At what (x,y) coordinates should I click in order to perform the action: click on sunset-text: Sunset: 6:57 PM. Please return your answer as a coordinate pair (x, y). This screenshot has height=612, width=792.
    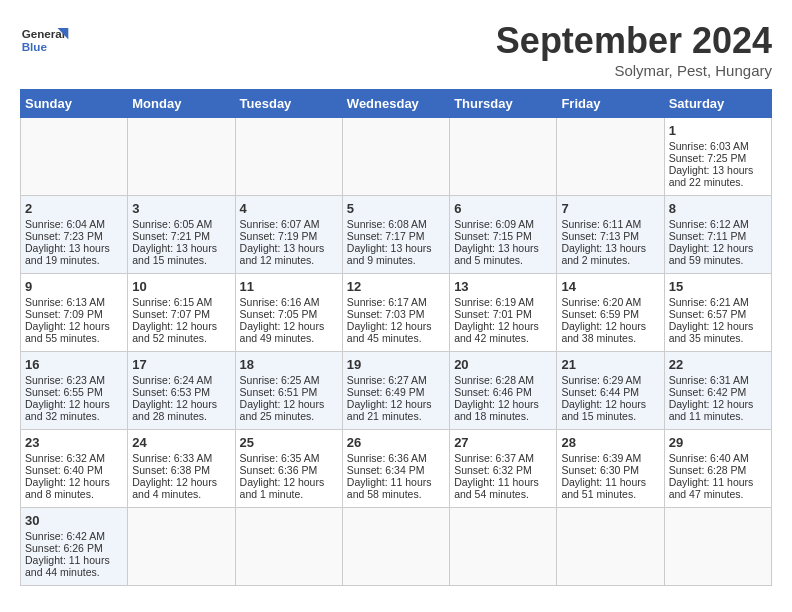
    Looking at the image, I should click on (708, 314).